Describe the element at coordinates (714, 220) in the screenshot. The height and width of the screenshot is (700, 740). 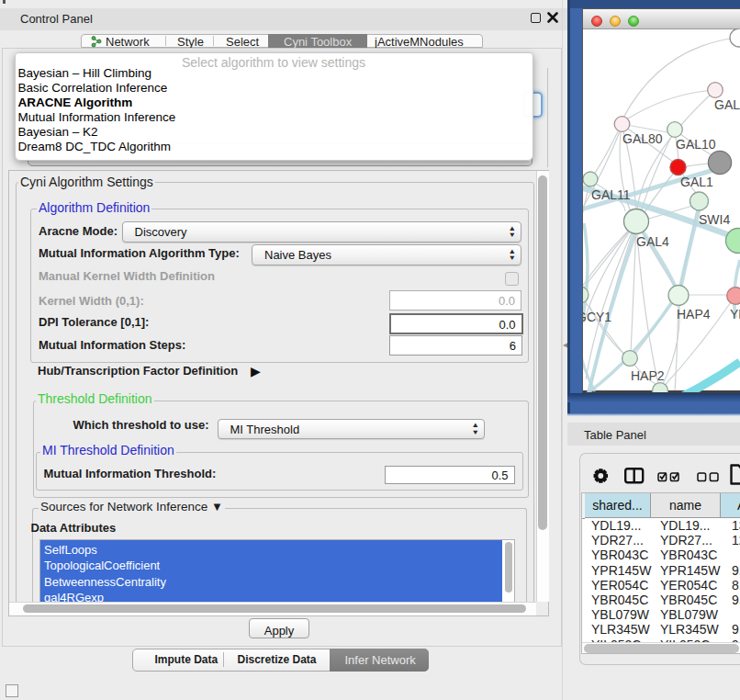
I see `svg-text: SWI4` at that location.